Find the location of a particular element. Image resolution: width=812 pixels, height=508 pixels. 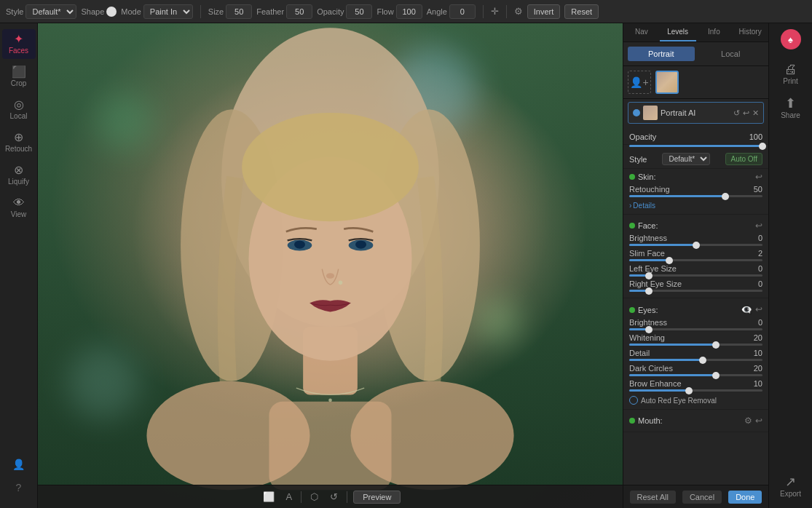

flow-input is located at coordinates (409, 12).